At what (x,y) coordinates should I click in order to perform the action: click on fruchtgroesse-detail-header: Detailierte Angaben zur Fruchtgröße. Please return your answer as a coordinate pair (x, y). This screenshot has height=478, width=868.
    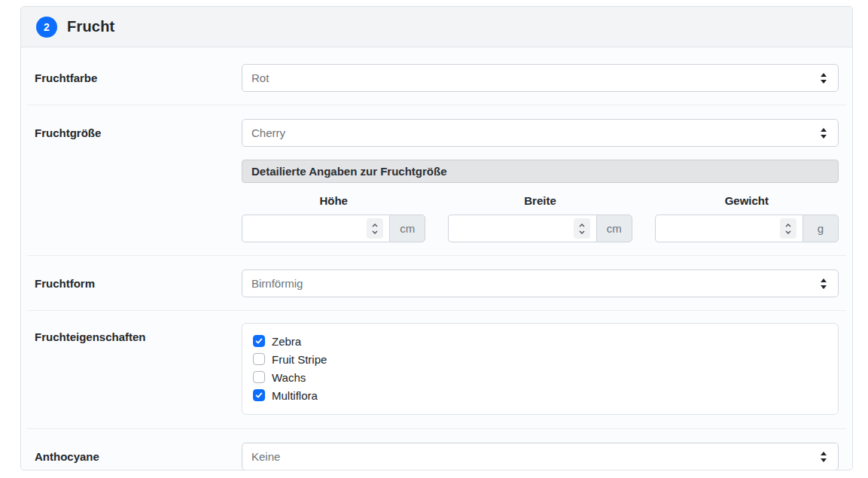
    Looking at the image, I should click on (541, 172).